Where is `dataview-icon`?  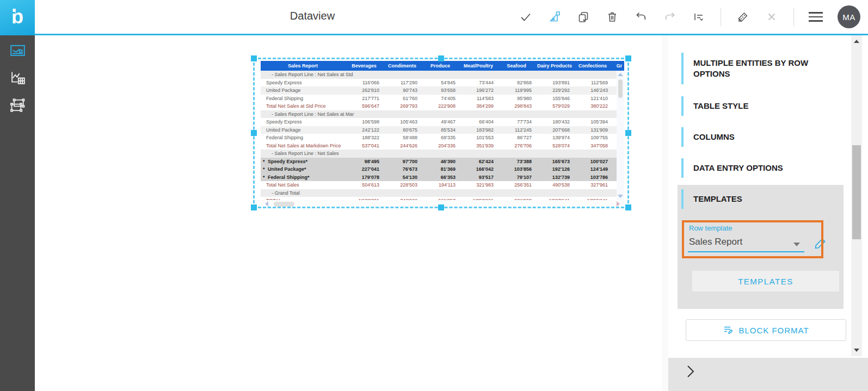 dataview-icon is located at coordinates (17, 51).